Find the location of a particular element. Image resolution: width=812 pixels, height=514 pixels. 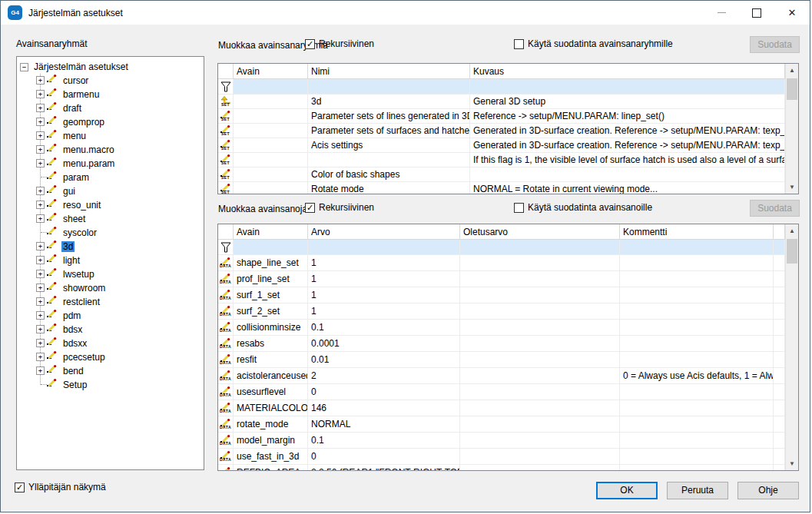

tree-item-sheet: +sheet is located at coordinates (111, 219).